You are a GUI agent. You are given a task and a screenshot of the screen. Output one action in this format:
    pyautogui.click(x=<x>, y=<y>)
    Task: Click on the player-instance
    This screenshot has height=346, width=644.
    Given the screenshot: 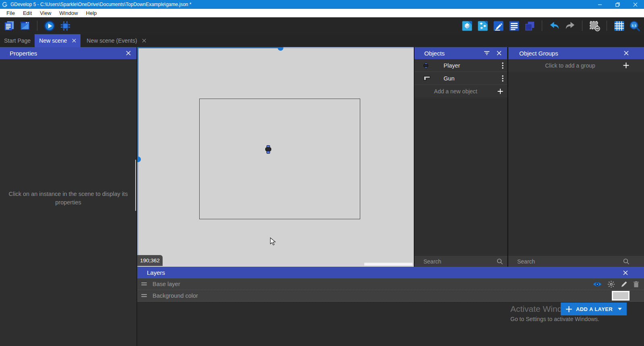 What is the action you would take?
    pyautogui.click(x=268, y=150)
    